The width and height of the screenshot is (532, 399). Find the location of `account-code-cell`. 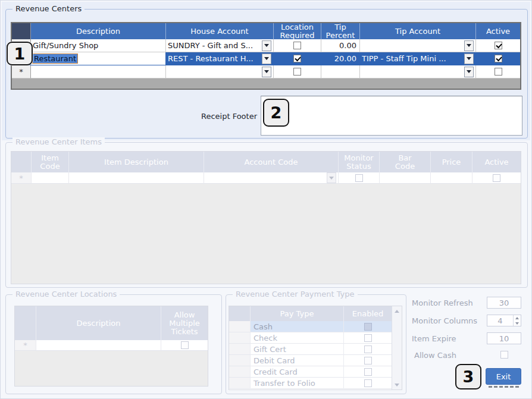

account-code-cell is located at coordinates (271, 178).